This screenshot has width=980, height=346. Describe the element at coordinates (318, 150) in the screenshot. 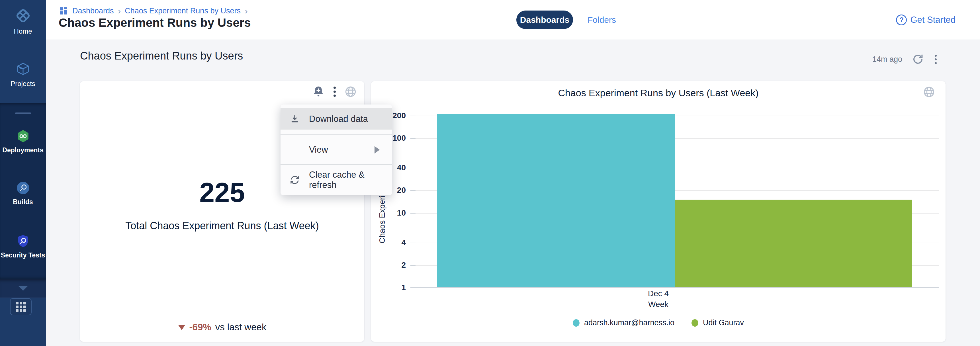

I see `menu-item-label: View` at that location.